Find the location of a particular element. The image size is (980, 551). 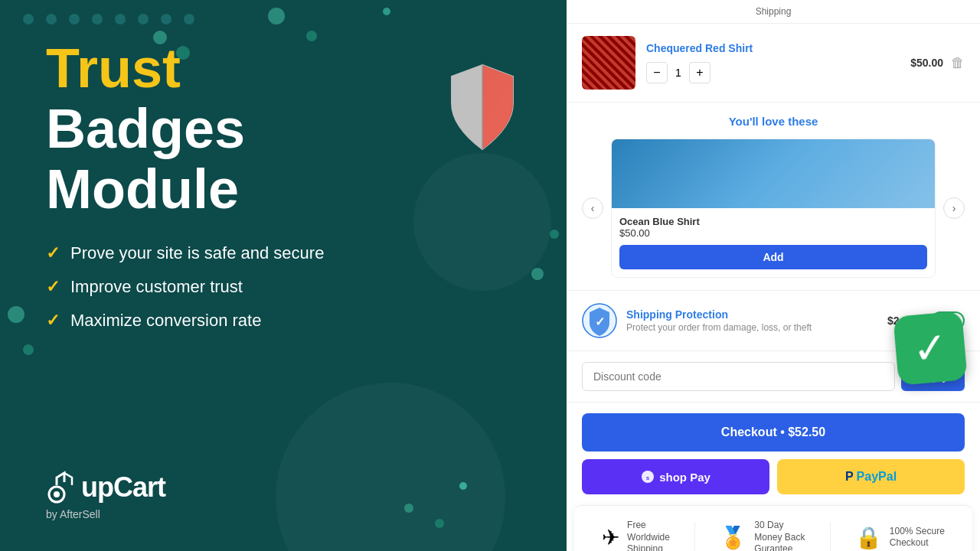

feature-text-2: Improve customer trust is located at coordinates (156, 287).